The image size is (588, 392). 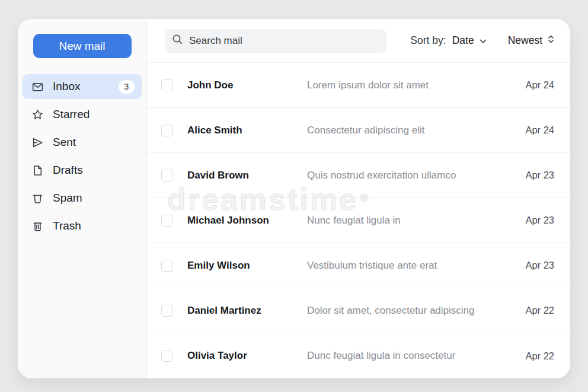 I want to click on sort-arrows-icon, so click(x=551, y=40).